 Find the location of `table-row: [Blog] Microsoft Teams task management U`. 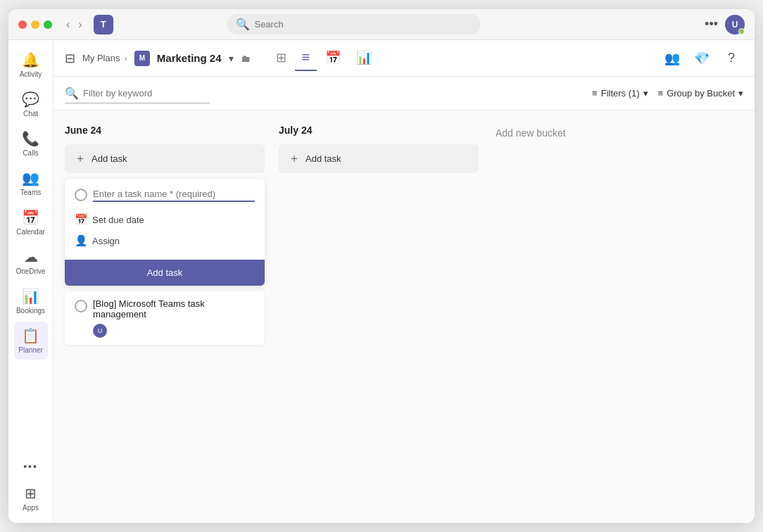

table-row: [Blog] Microsoft Teams task management U is located at coordinates (165, 318).